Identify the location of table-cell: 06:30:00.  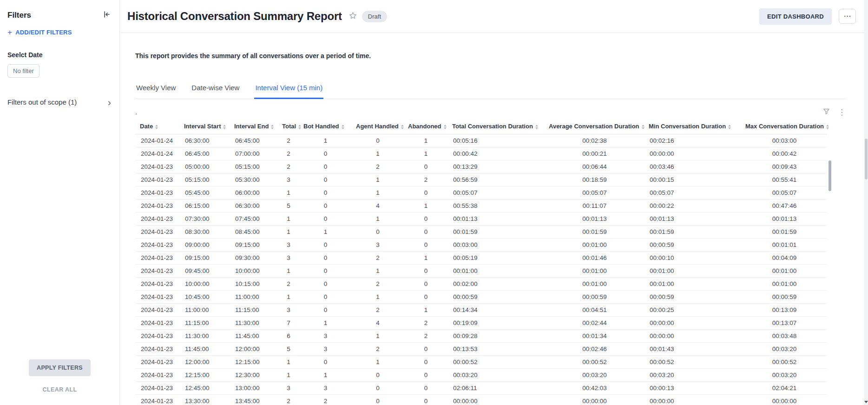
(204, 141).